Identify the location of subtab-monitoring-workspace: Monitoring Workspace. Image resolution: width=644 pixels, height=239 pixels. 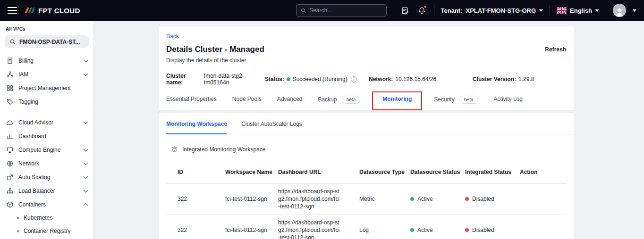
(196, 127).